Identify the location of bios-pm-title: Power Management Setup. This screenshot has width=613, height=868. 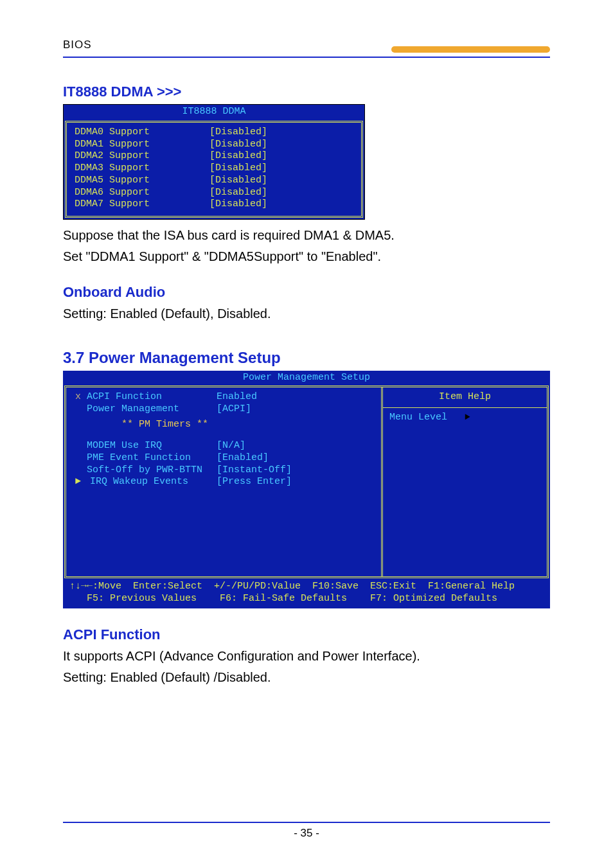
(306, 378).